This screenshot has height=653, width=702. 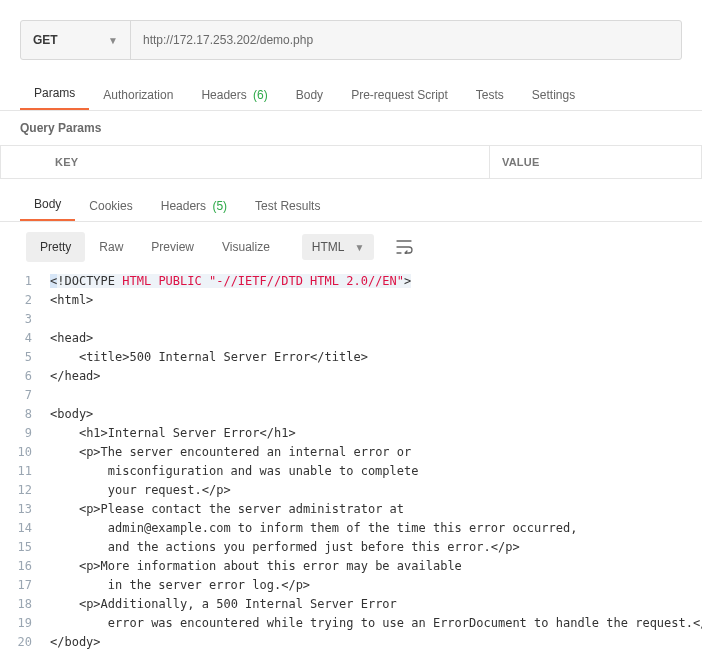 What do you see at coordinates (224, 95) in the screenshot?
I see `tab-headers-label: Headers` at bounding box center [224, 95].